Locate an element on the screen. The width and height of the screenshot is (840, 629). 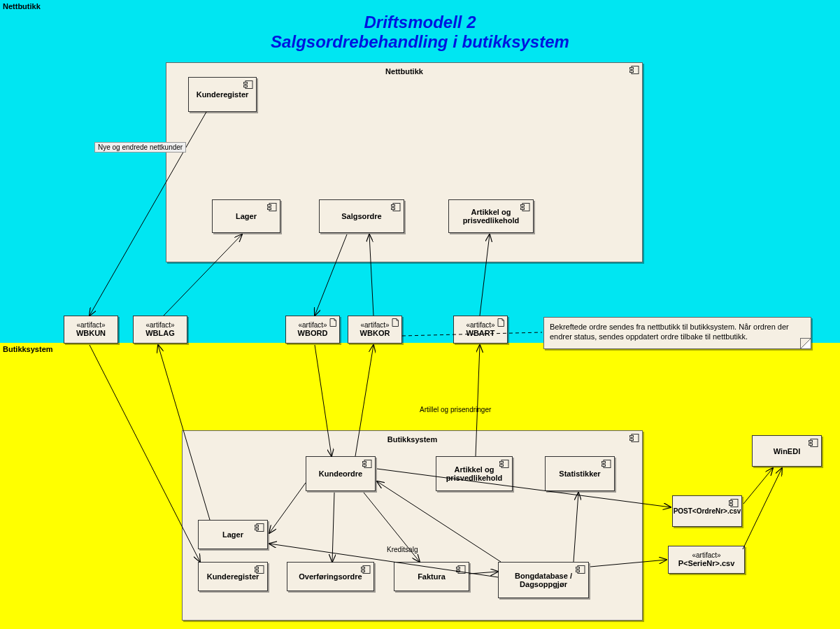
artifact-wbord: «artifact» WBORD is located at coordinates (313, 330).